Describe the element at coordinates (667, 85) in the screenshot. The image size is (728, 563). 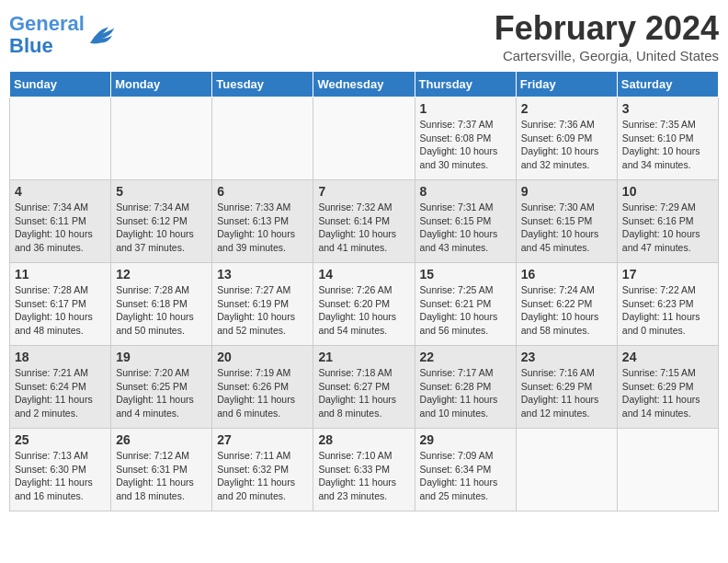
I see `weekday-header-saturday: Saturday` at that location.